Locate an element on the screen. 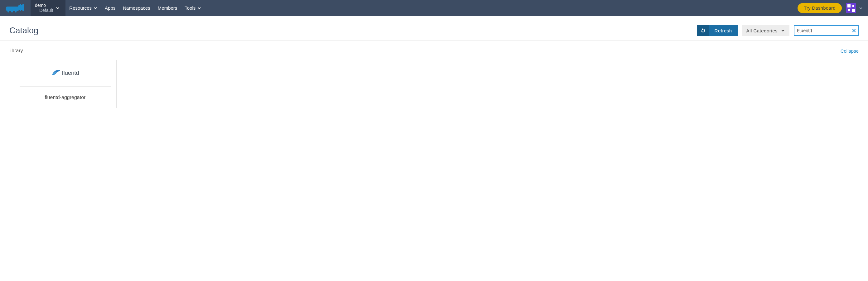 Image resolution: width=868 pixels, height=281 pixels. brand-logo is located at coordinates (18, 8).